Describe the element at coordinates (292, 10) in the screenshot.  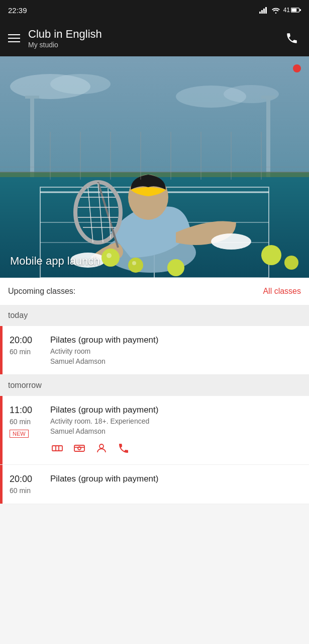
I see `battery-icon: 41` at that location.